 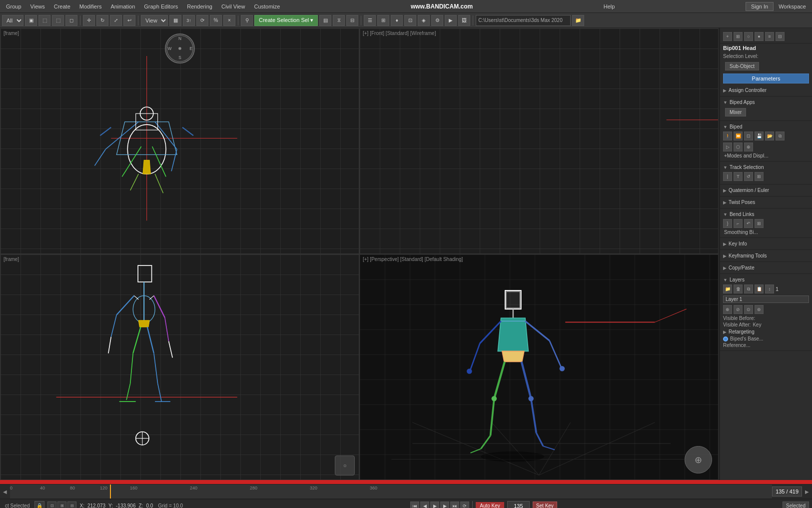 What do you see at coordinates (759, 289) in the screenshot?
I see `layer-paste-icon: 📋` at bounding box center [759, 289].